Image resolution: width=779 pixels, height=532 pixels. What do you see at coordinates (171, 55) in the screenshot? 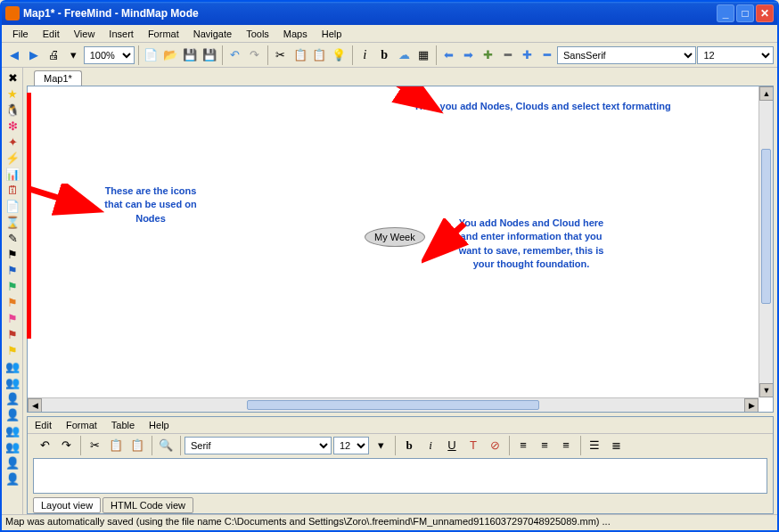
I see `open-icon: 📂` at bounding box center [171, 55].